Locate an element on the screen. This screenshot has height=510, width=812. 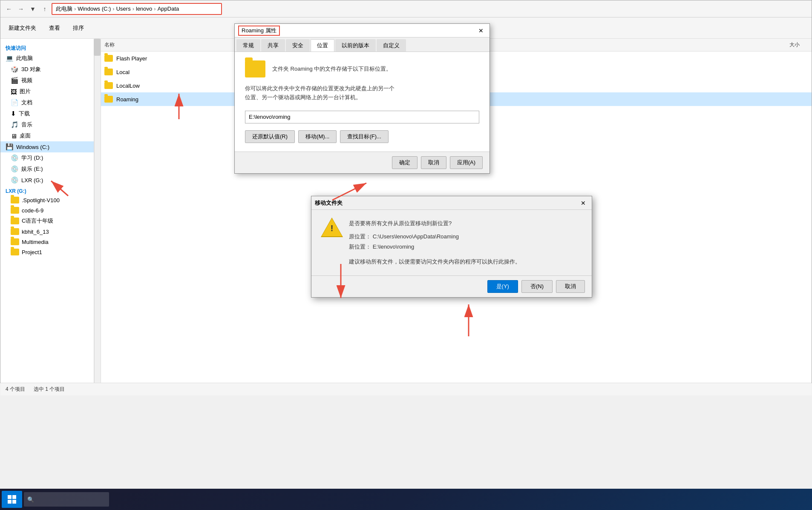
new-folder-button: 新建文件夹 is located at coordinates (22, 28).